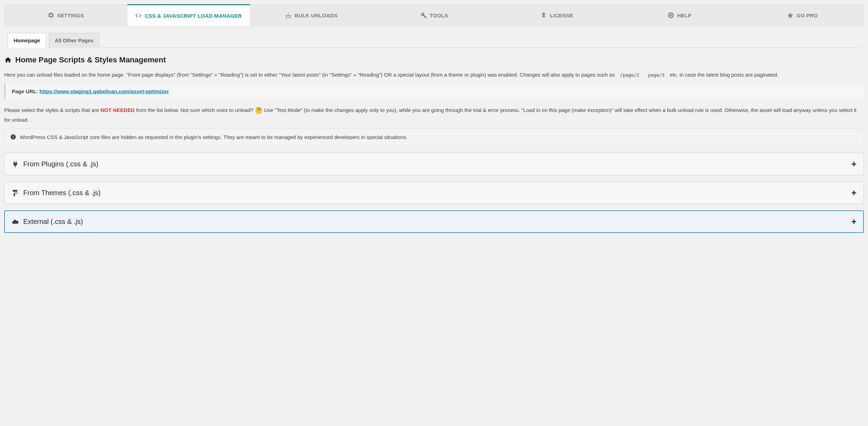 This screenshot has width=868, height=426. I want to click on cloud-icon, so click(15, 222).